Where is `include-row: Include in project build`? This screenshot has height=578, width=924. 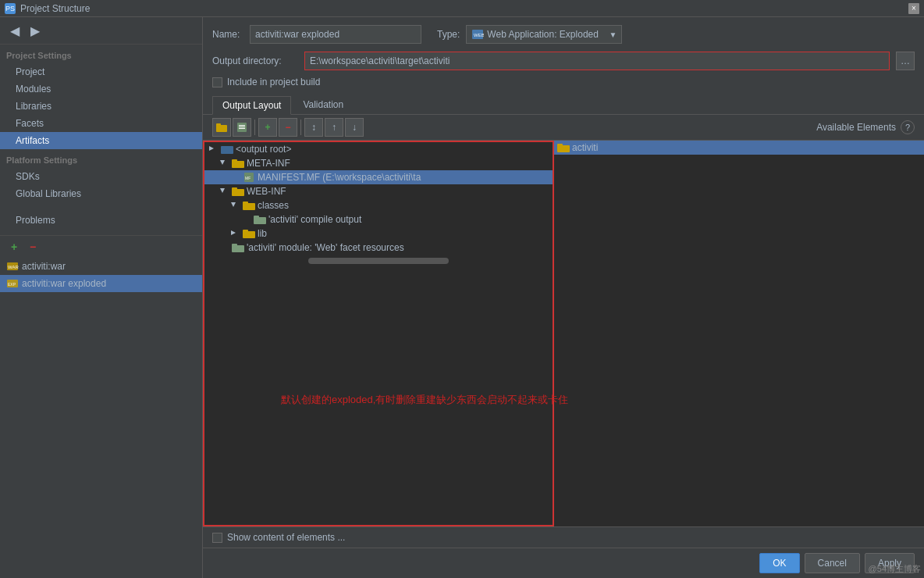
include-row: Include in project build is located at coordinates (563, 82).